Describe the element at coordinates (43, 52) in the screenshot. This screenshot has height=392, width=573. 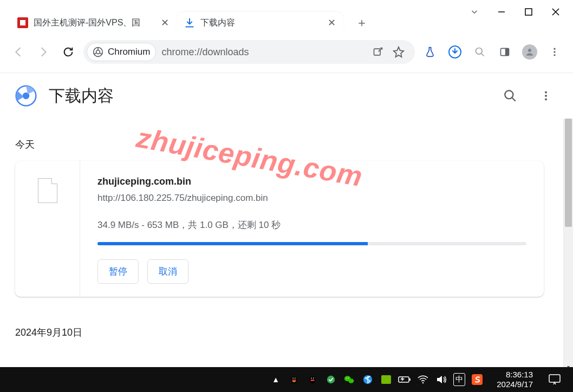
I see `forward-button` at that location.